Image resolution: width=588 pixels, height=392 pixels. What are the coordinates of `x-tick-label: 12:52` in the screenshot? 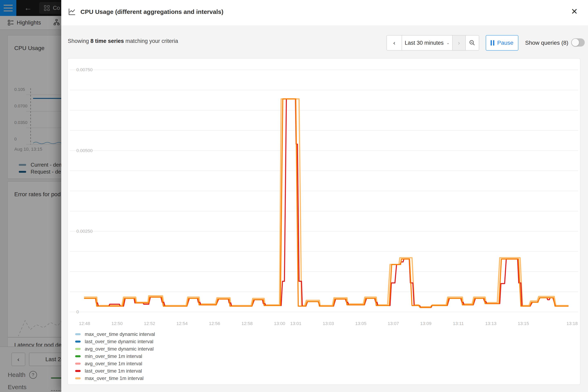 It's located at (150, 324).